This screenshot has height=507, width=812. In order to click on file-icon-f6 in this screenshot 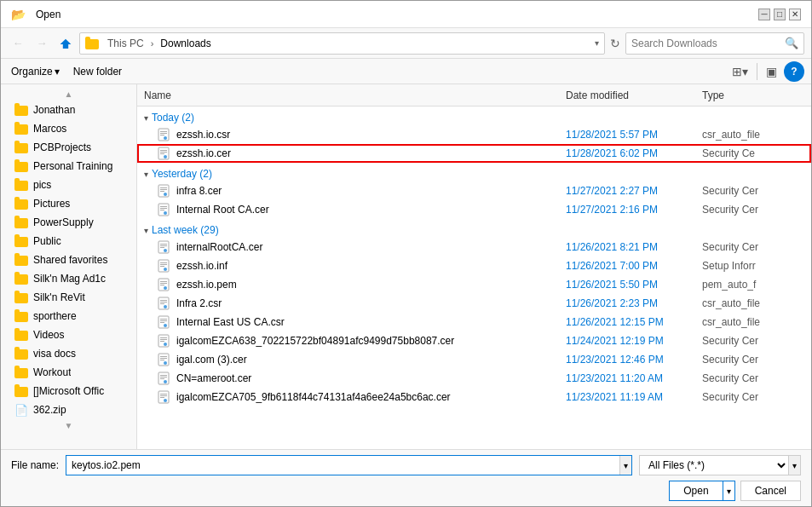, I will do `click(164, 266)`.